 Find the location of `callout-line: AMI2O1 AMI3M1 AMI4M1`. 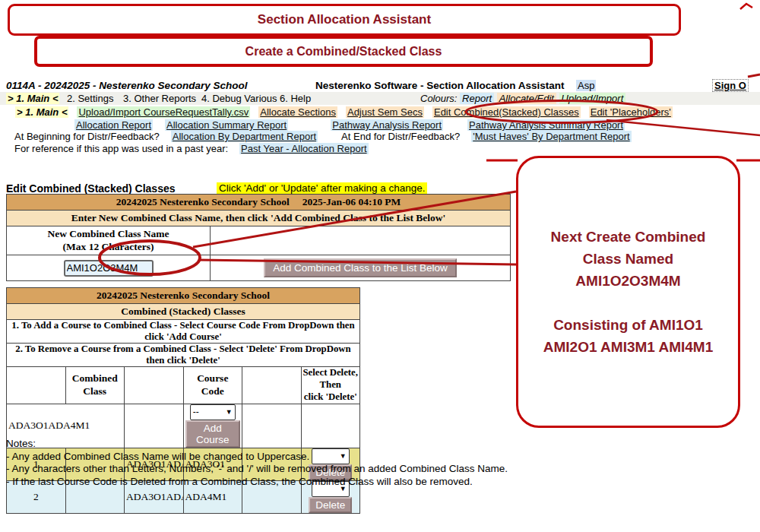

callout-line: AMI2O1 AMI3M1 AMI4M1 is located at coordinates (628, 347).